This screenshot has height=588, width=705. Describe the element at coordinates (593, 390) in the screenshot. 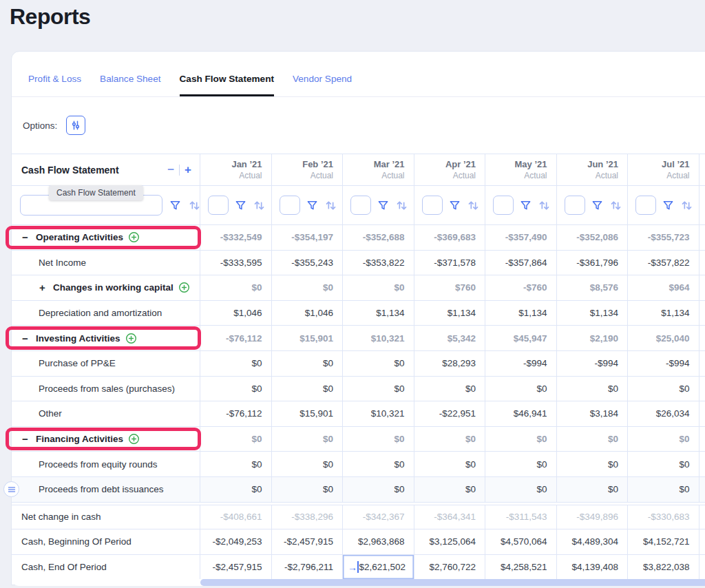

I see `cell-proceeds-from-sales-purchases-5: $0` at that location.